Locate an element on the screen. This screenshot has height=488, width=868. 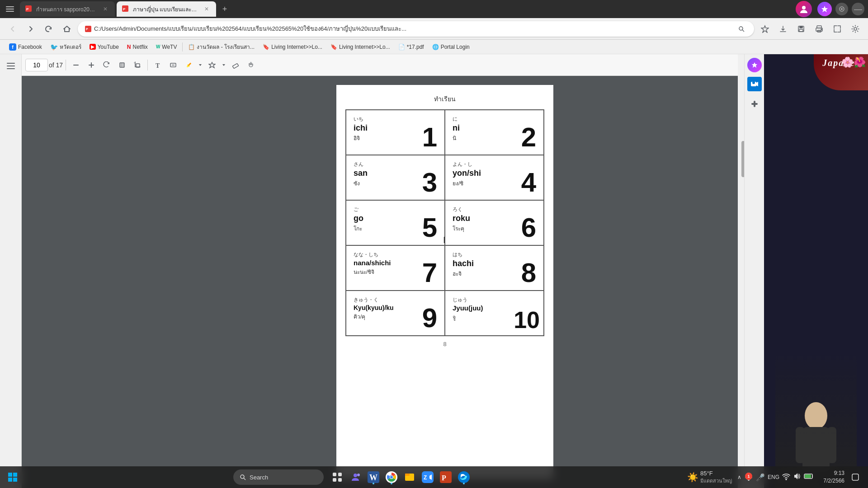
address-input: P C:/Users/Admin/Documents/แบบเรียน/แบบเ… is located at coordinates (416, 29).